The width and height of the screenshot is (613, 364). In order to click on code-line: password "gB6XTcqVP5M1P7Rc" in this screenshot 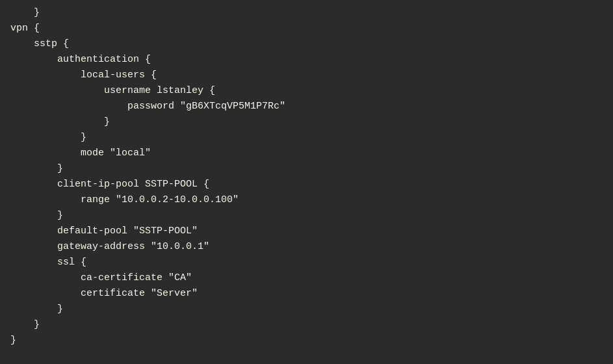, I will do `click(307, 107)`.